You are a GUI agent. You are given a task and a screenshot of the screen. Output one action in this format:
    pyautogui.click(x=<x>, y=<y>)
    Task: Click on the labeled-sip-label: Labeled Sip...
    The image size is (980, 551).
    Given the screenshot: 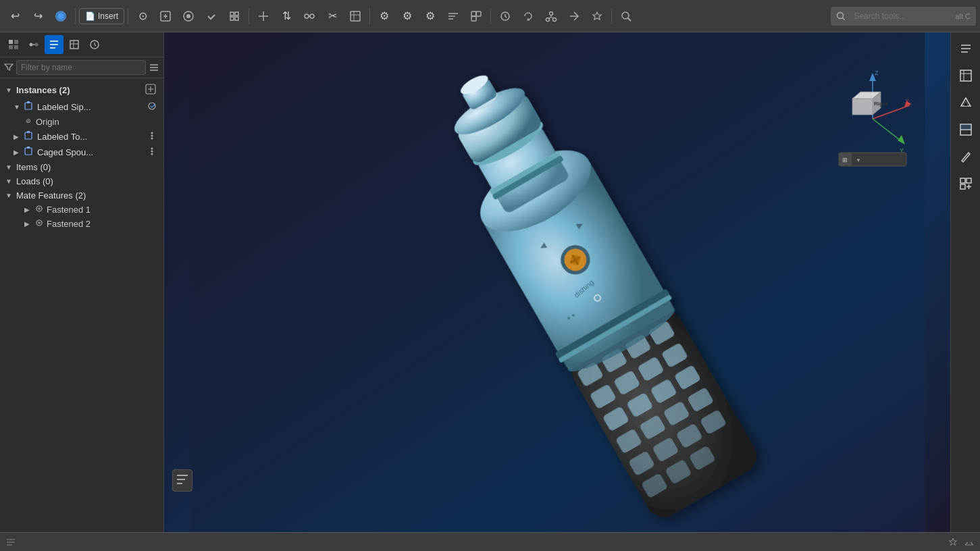 What is the action you would take?
    pyautogui.click(x=64, y=107)
    